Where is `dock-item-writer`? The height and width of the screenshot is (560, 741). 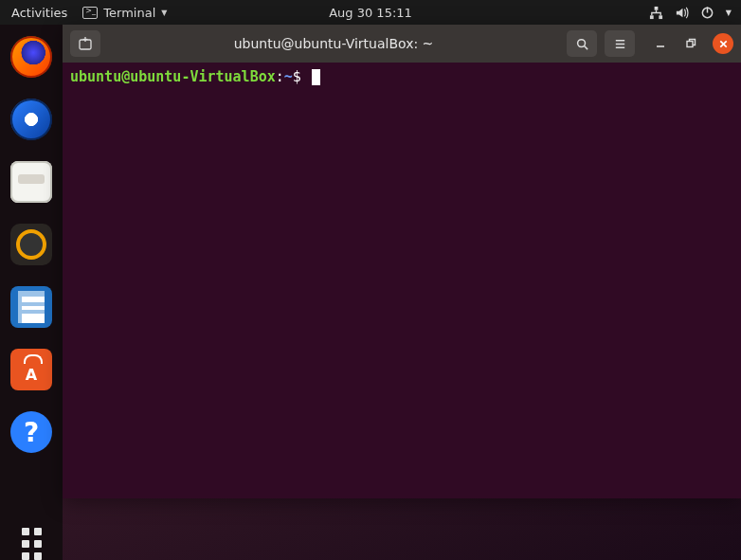
dock-item-writer is located at coordinates (31, 307).